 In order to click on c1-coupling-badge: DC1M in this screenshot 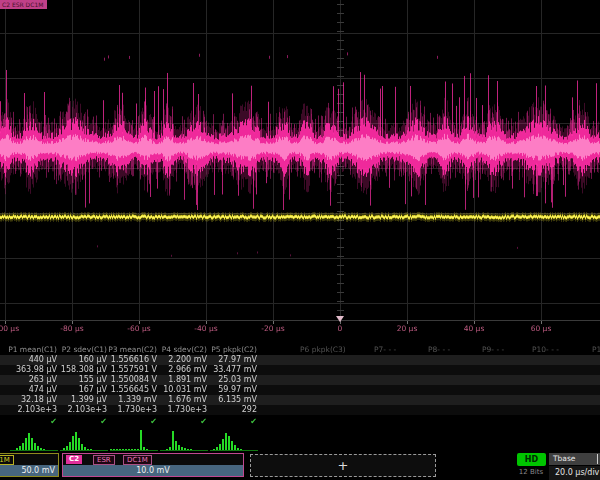, I will do `click(7, 460)`.